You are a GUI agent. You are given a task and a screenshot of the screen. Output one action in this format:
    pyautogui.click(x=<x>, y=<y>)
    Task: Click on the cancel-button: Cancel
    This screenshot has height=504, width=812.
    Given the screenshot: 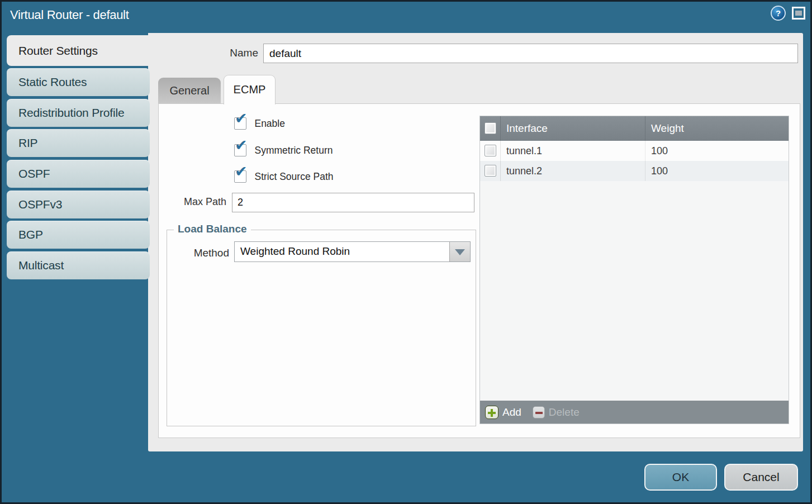 What is the action you would take?
    pyautogui.click(x=761, y=477)
    